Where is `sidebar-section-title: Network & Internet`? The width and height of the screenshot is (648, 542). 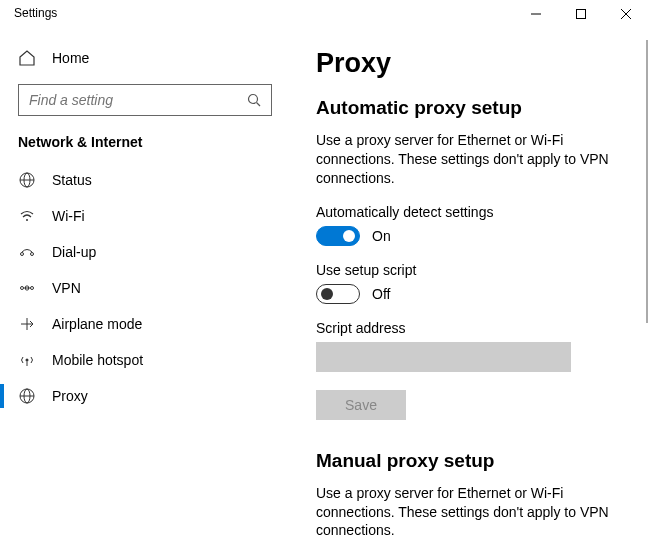 sidebar-section-title: Network & Internet is located at coordinates (145, 145).